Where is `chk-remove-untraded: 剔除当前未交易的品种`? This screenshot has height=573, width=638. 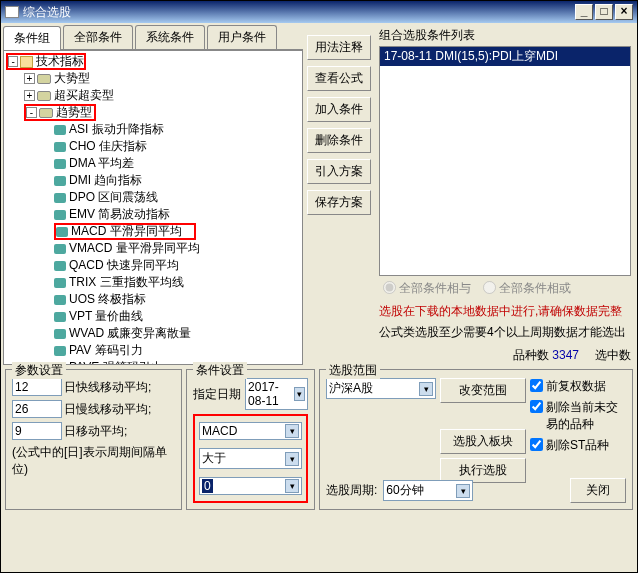 chk-remove-untraded: 剔除当前未交易的品种 is located at coordinates (578, 416).